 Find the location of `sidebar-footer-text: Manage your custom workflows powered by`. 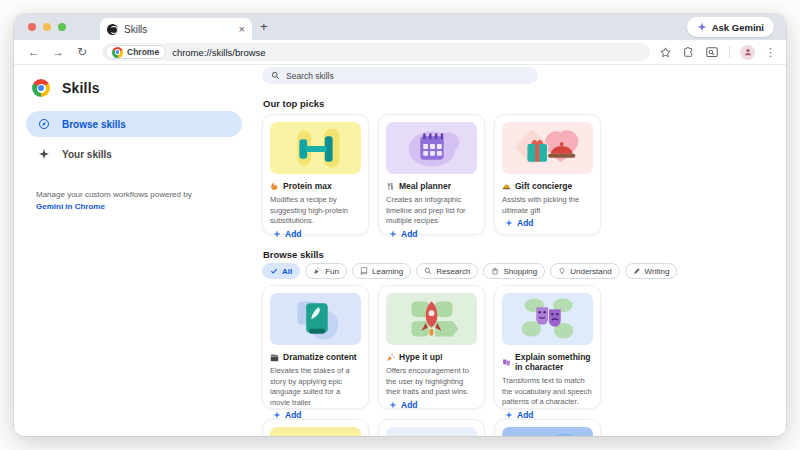

sidebar-footer-text: Manage your custom workflows powered by is located at coordinates (114, 194).